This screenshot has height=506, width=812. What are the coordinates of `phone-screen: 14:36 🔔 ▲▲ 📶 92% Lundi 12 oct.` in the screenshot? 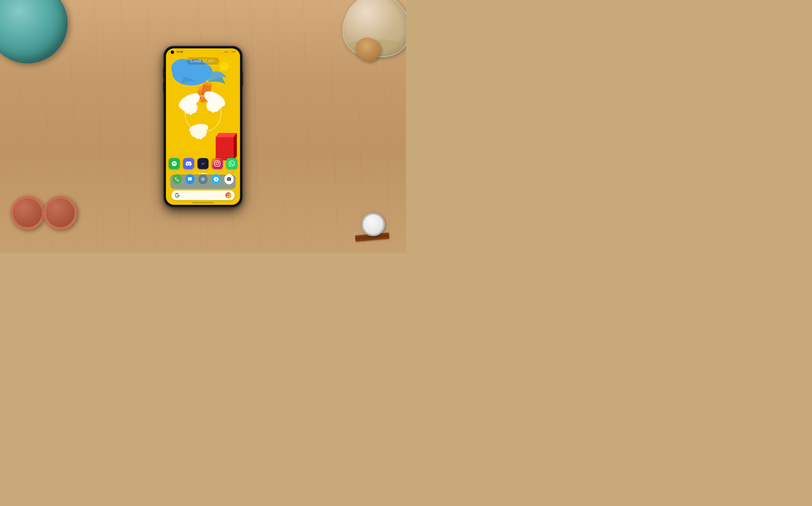 It's located at (203, 126).